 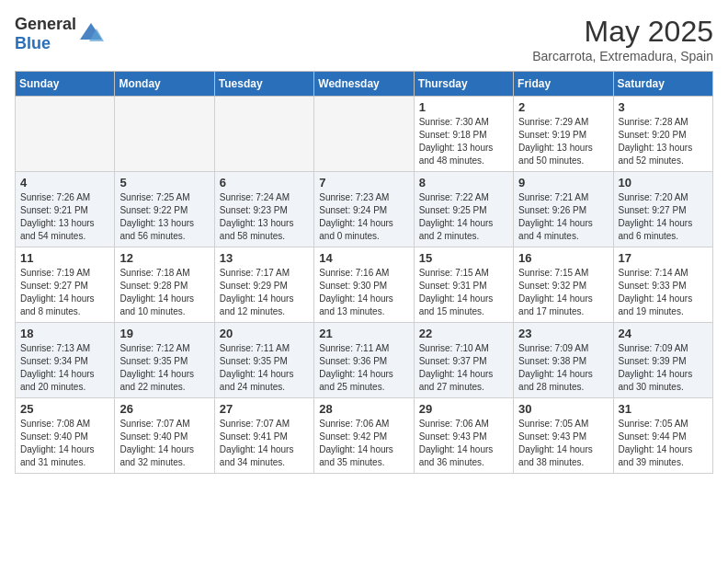 What do you see at coordinates (164, 408) in the screenshot?
I see `day-number: 26` at bounding box center [164, 408].